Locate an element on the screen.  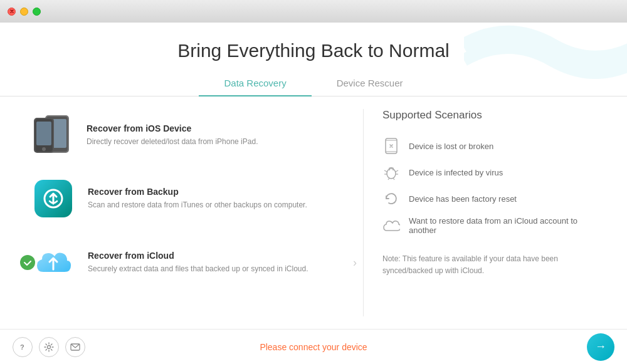
recover-backup-item: Recover from Backup Scan and restore dat… is located at coordinates (184, 199).